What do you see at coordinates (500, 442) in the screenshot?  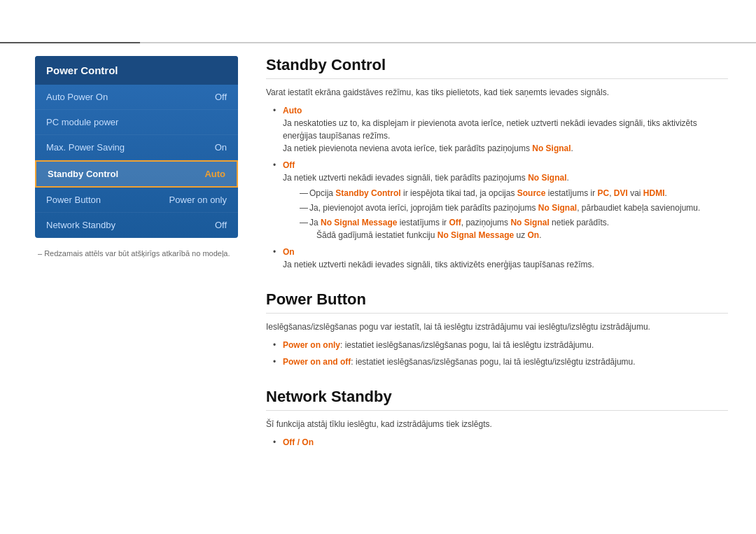 I see `bullet-off-on: Off / On` at bounding box center [500, 442].